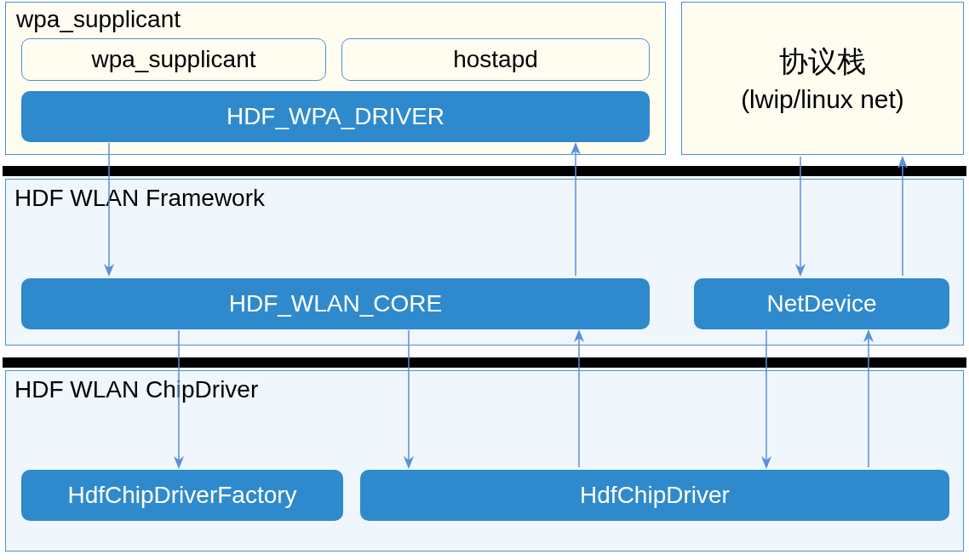  I want to click on box-hdfchipdriver: HdfChipDriver, so click(655, 495).